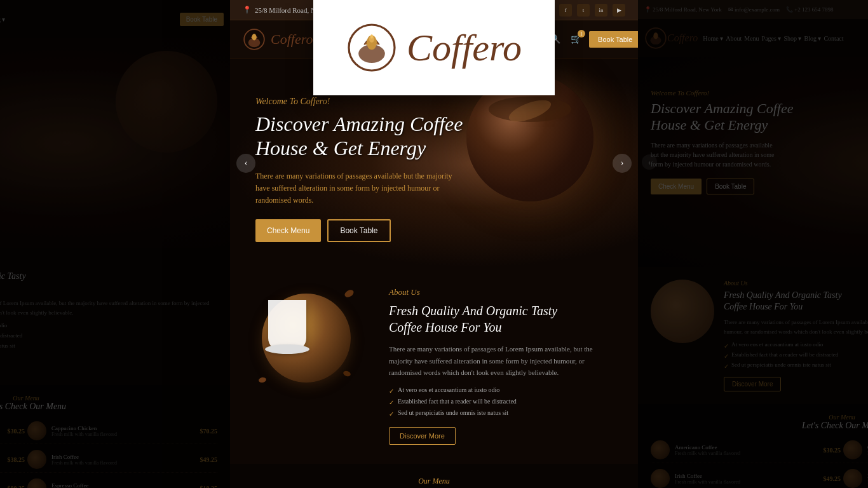 The width and height of the screenshot is (868, 488). Describe the element at coordinates (581, 34) in the screenshot. I see `cart-badge: 1` at that location.